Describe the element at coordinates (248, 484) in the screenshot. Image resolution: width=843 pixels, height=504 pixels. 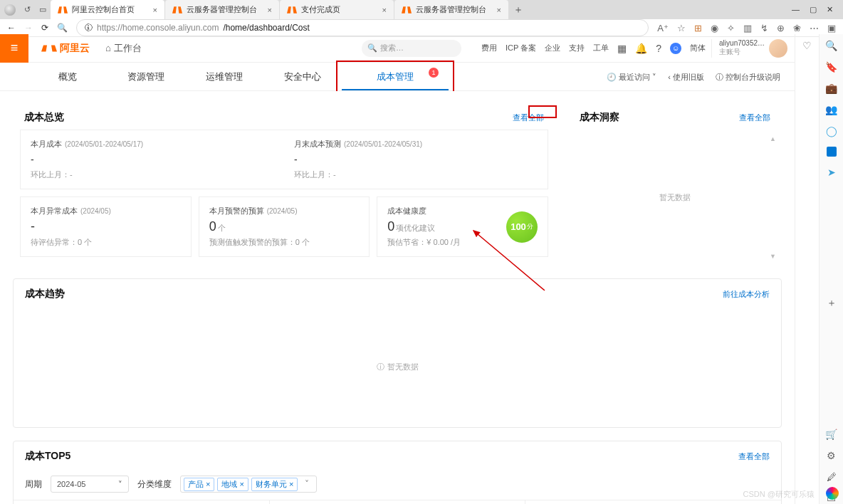
I see `dimension-tags: 产品 × 地域 × 财务单元 × ˅` at that location.